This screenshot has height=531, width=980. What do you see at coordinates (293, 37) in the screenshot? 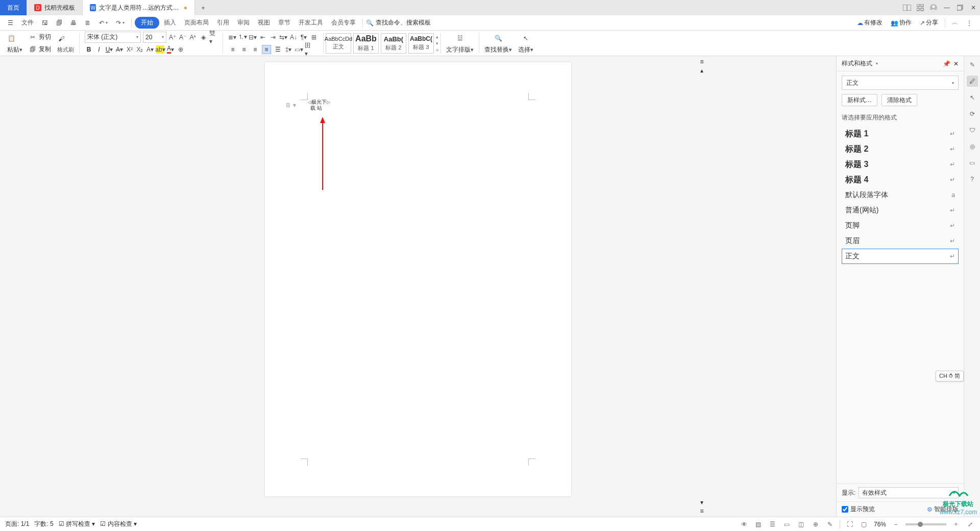
I see `sort-icon: A↓` at bounding box center [293, 37].